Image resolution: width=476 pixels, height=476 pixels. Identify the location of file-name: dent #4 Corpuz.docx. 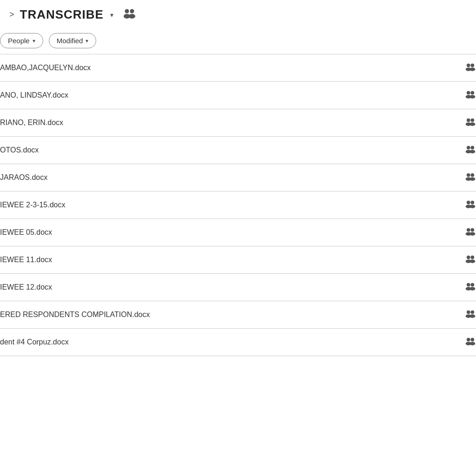
(230, 342).